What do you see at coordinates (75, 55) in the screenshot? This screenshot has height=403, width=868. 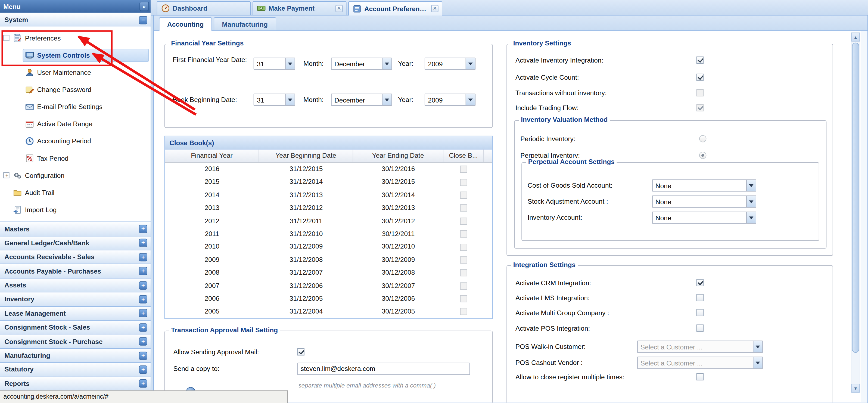 I see `tree-item-system-controls: System Controls` at bounding box center [75, 55].